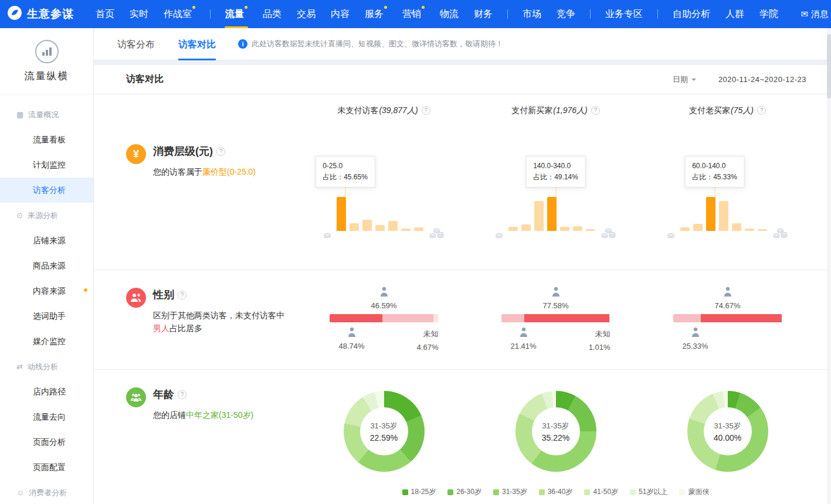 The height and width of the screenshot is (504, 831). Describe the element at coordinates (599, 347) in the screenshot. I see `unknown-percent: 1.01%` at that location.